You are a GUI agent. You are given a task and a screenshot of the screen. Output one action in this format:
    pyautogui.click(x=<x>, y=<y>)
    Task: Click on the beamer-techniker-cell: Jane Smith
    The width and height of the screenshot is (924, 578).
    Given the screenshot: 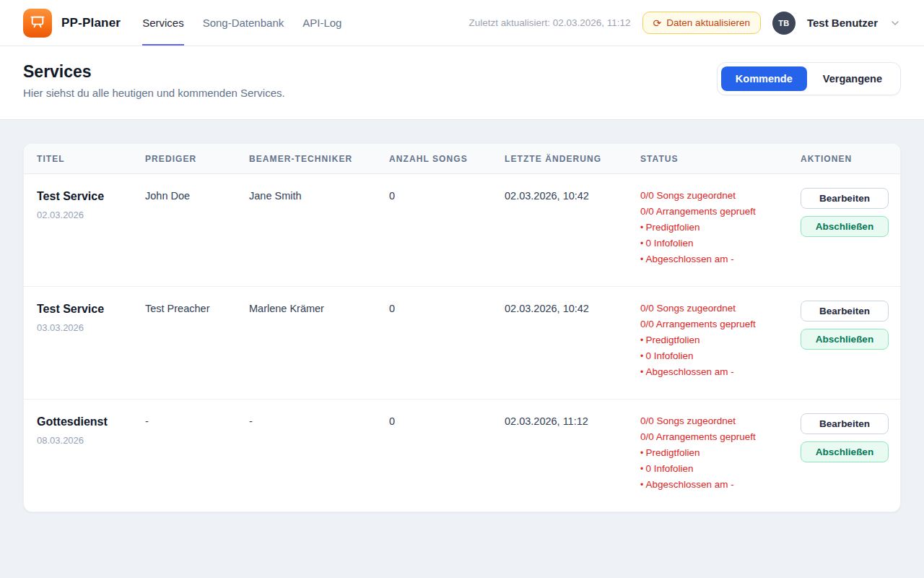 What is the action you would take?
    pyautogui.click(x=319, y=230)
    